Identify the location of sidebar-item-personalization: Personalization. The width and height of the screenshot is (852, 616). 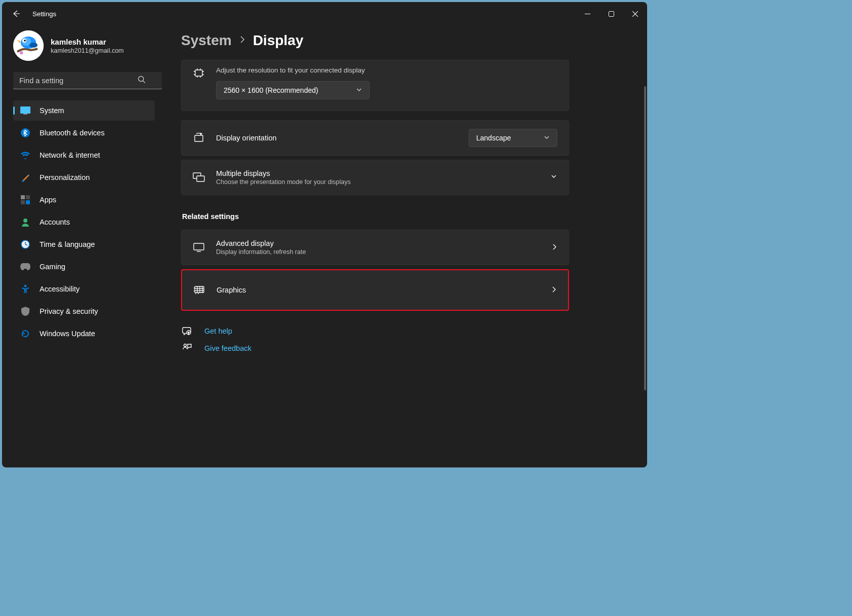
(84, 177).